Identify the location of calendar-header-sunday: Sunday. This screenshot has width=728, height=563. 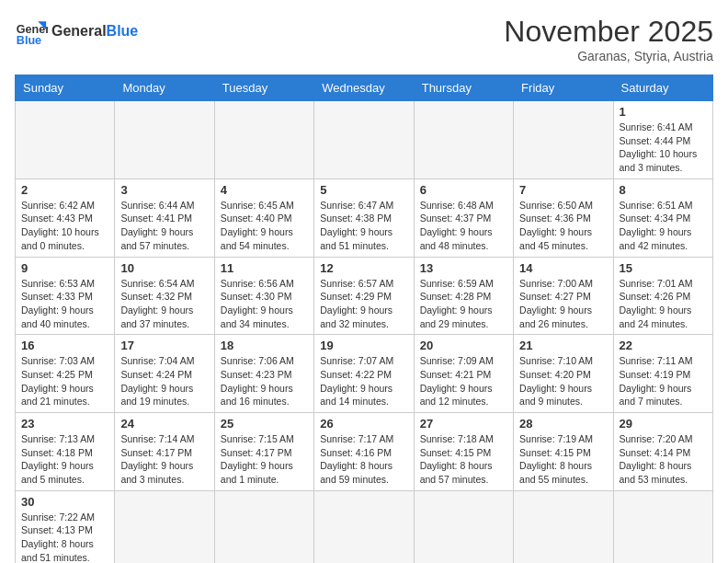
(65, 88).